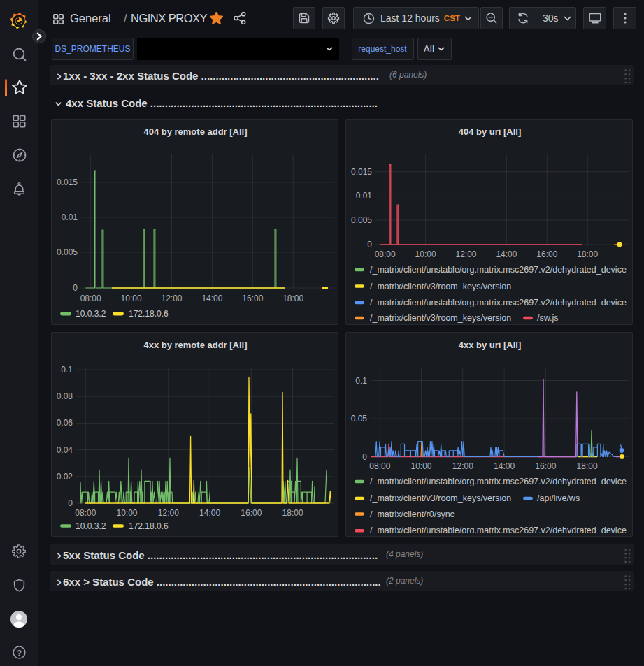  What do you see at coordinates (558, 498) in the screenshot?
I see `svg-text: /api/live/ws` at bounding box center [558, 498].